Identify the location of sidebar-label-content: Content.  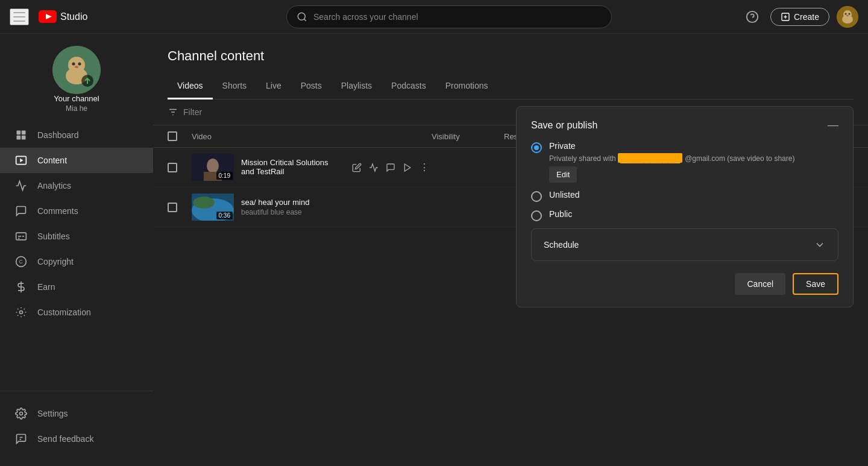
(52, 160).